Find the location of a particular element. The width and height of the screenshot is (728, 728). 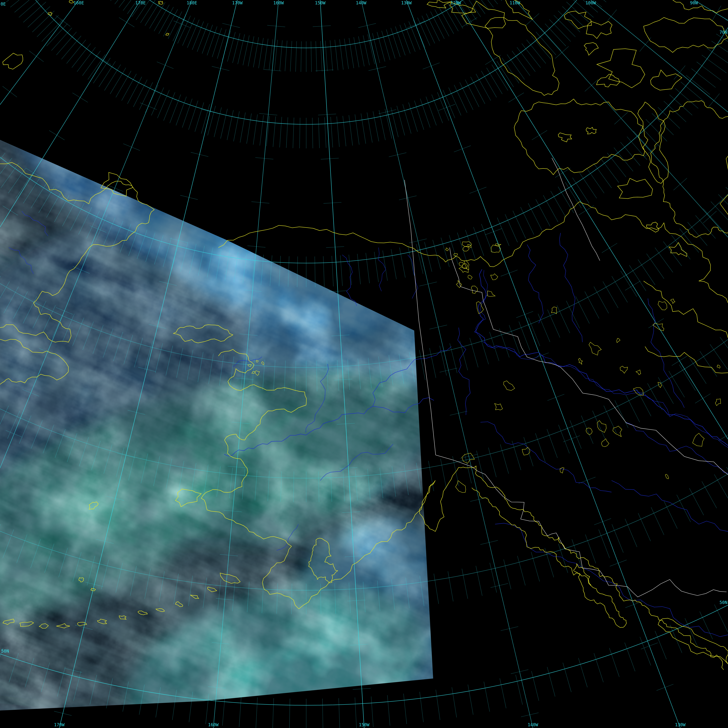

graticule-label: 120W is located at coordinates (456, 3).